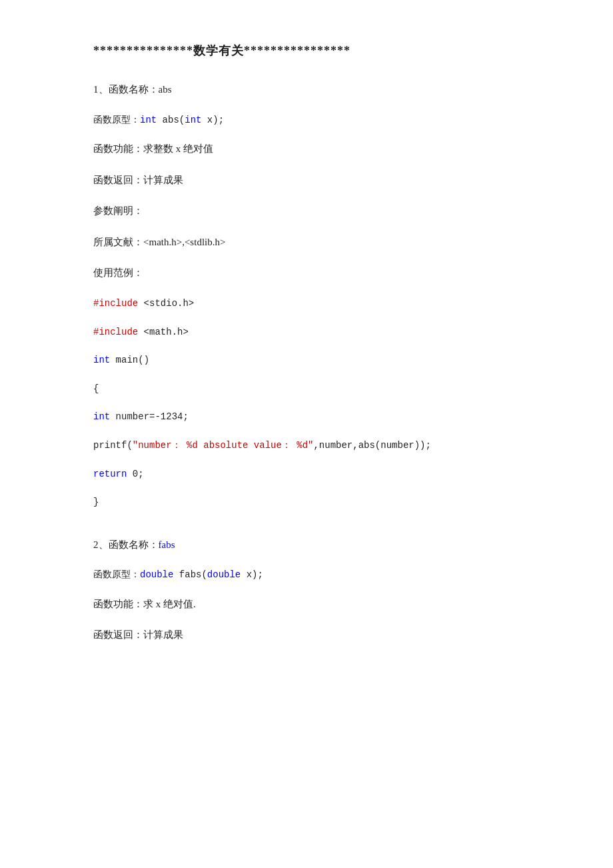 The width and height of the screenshot is (613, 868). I want to click on func1-printf-text: printf(, so click(113, 445).